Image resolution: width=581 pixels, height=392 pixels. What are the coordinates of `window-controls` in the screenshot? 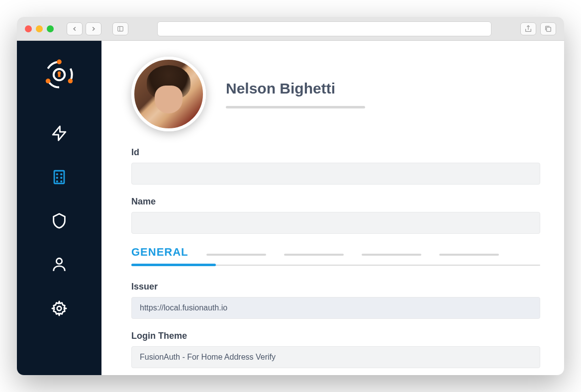 It's located at (39, 29).